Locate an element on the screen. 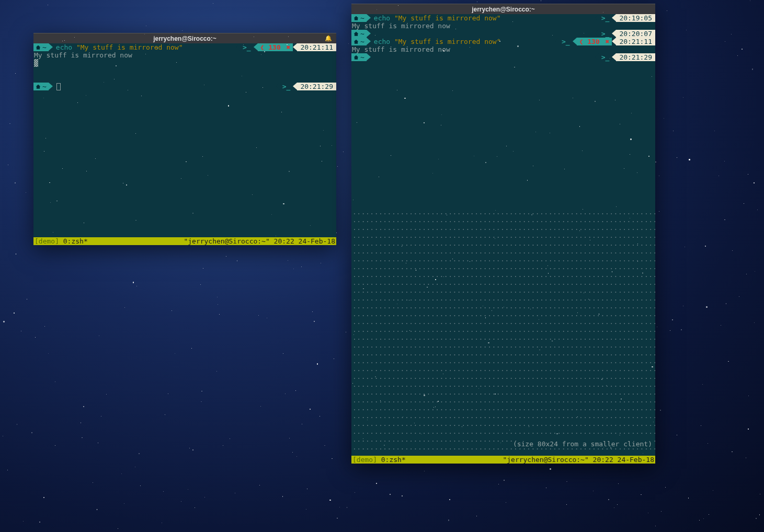 This screenshot has height=532, width=764. output-line: ▓ is located at coordinates (185, 63).